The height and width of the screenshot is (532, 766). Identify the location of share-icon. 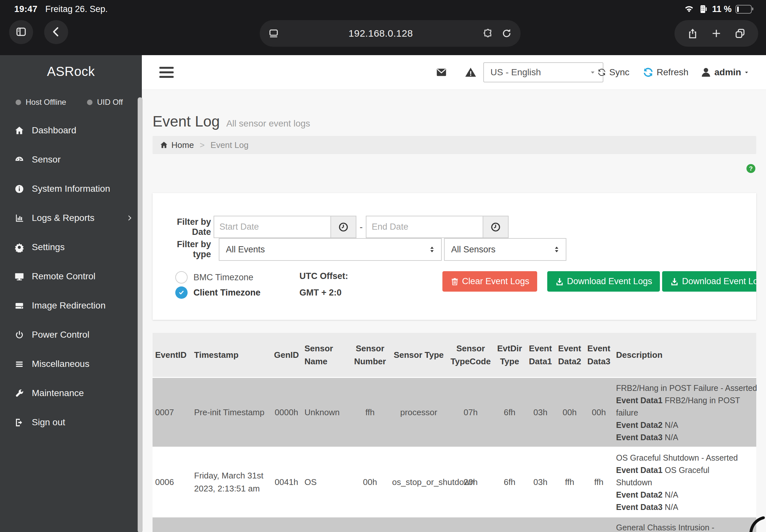
(693, 33).